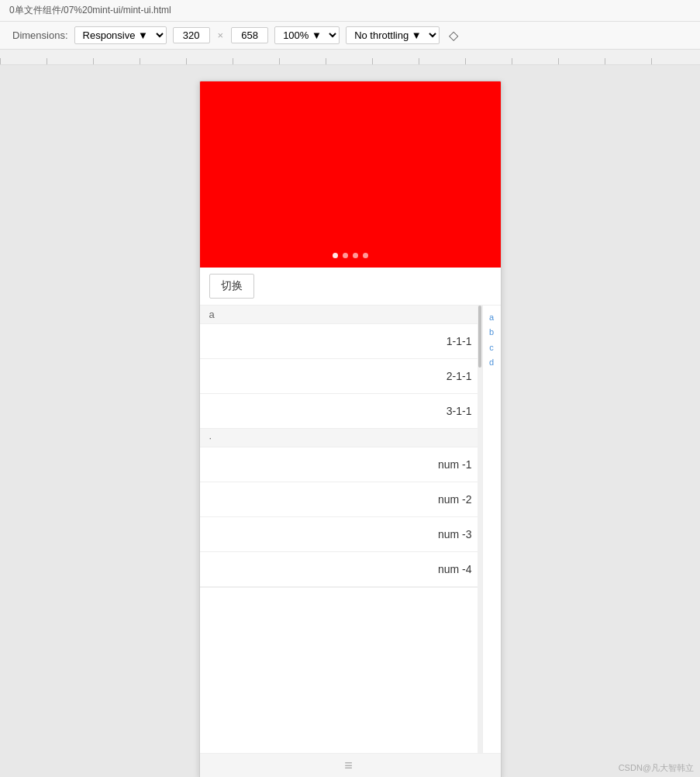 This screenshot has height=777, width=700. I want to click on title-bar: 0单文件组件/07%20mint-ui/mint-ui.html, so click(350, 11).